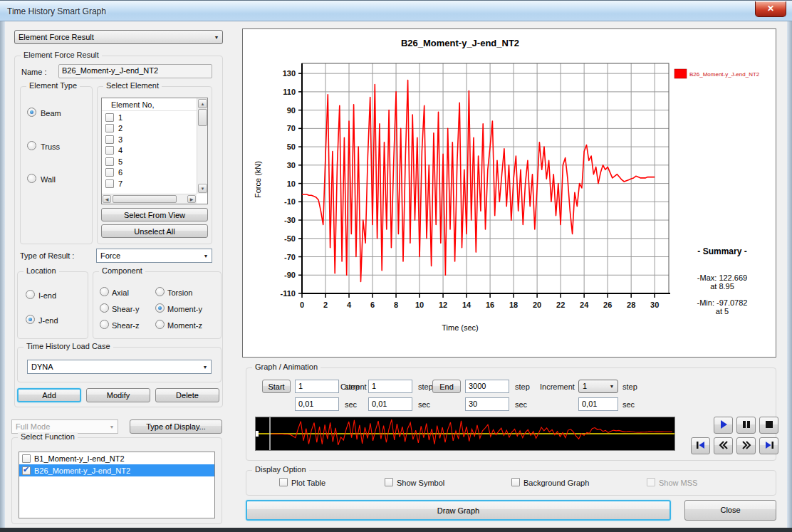 The height and width of the screenshot is (532, 792). What do you see at coordinates (390, 386) in the screenshot?
I see `current-step-input: 1` at bounding box center [390, 386].